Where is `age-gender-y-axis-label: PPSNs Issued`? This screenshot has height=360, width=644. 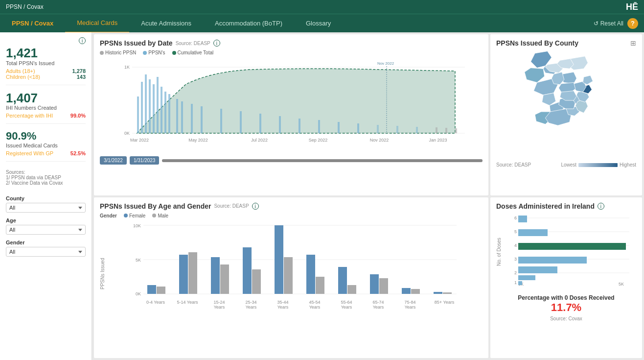 age-gender-y-axis-label: PPSNs Issued is located at coordinates (104, 274).